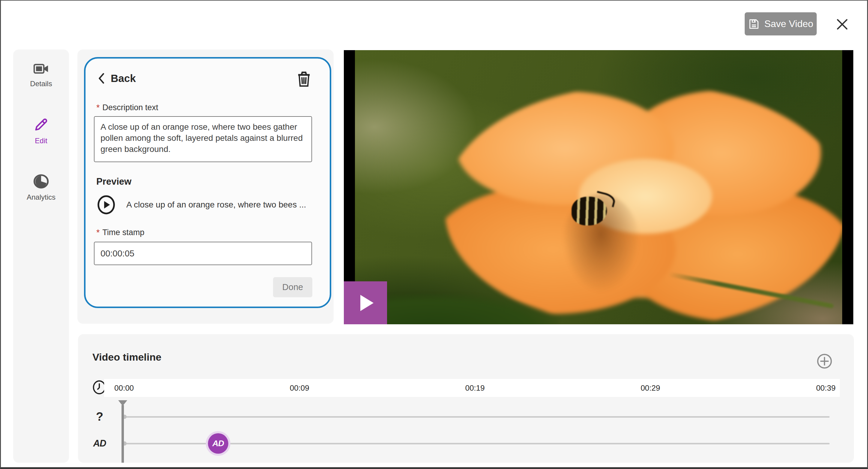 This screenshot has width=868, height=469. I want to click on delete-description-button, so click(304, 79).